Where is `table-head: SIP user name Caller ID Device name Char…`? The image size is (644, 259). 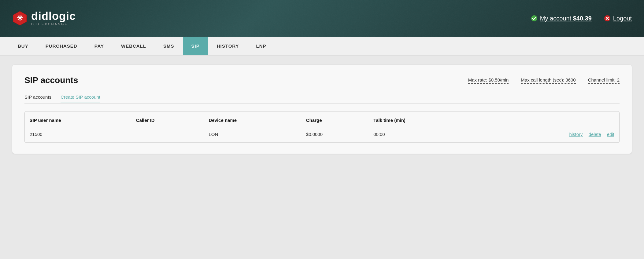
table-head: SIP user name Caller ID Device name Char… is located at coordinates (322, 120).